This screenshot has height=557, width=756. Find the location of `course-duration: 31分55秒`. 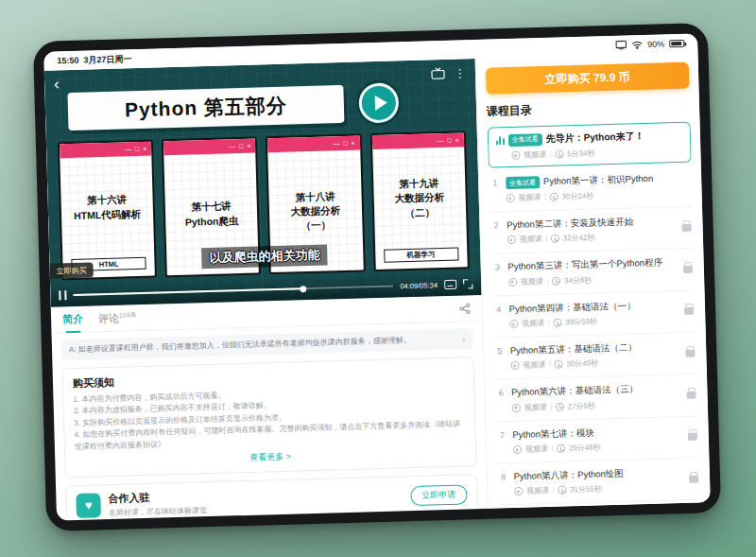

course-duration: 31分55秒 is located at coordinates (586, 490).